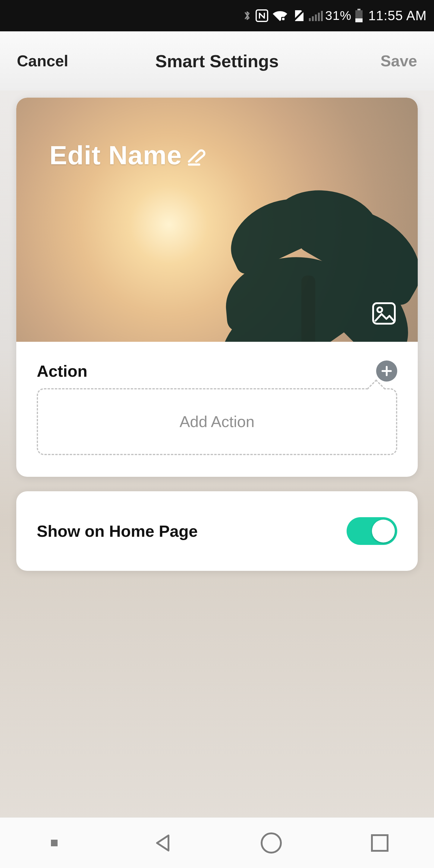 The height and width of the screenshot is (868, 434). Describe the element at coordinates (398, 16) in the screenshot. I see `clock: 11:55 AM` at that location.